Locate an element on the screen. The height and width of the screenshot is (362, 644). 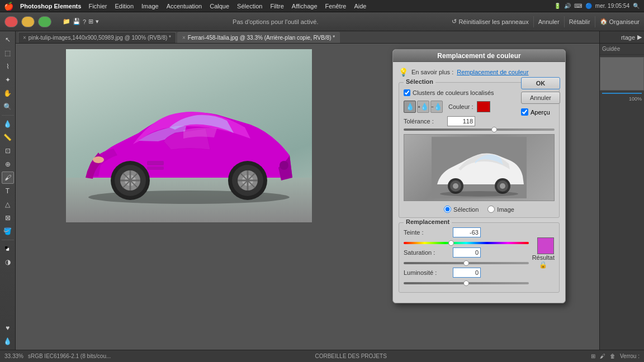
colorspace-label: sRGB IEC61966-2.1 (8 bits/cou... is located at coordinates (69, 356).